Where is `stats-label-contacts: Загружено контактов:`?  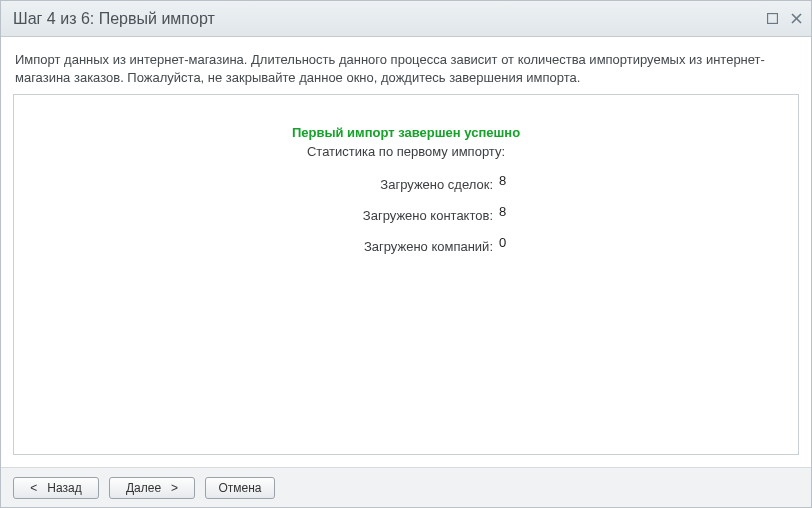 stats-label-contacts: Загружено контактов: is located at coordinates (383, 216).